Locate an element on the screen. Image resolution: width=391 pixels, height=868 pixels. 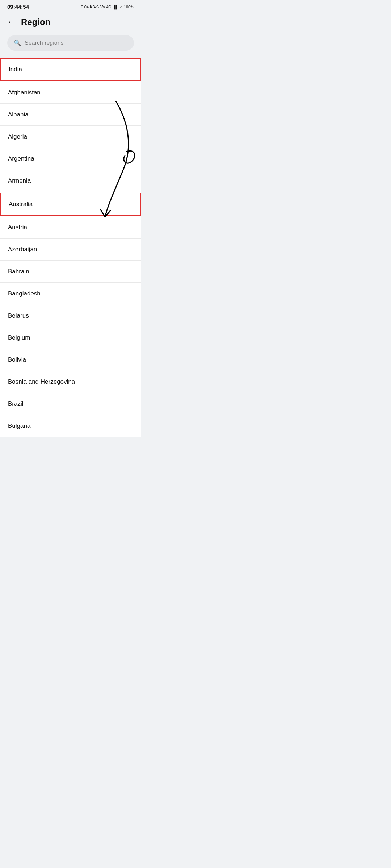
header: ← Region is located at coordinates (71, 22).